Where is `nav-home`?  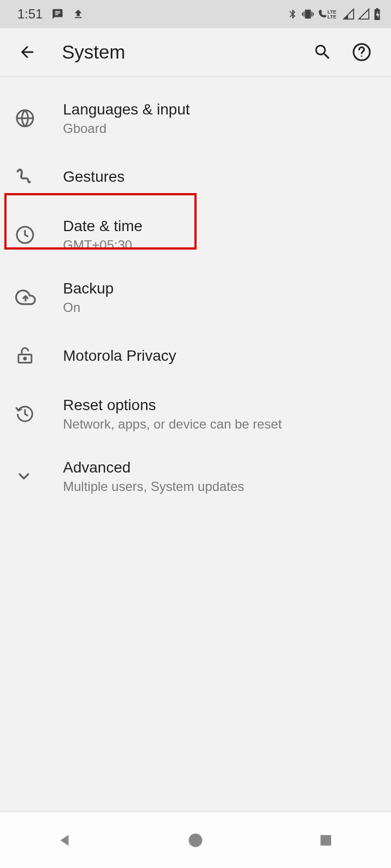 nav-home is located at coordinates (195, 840).